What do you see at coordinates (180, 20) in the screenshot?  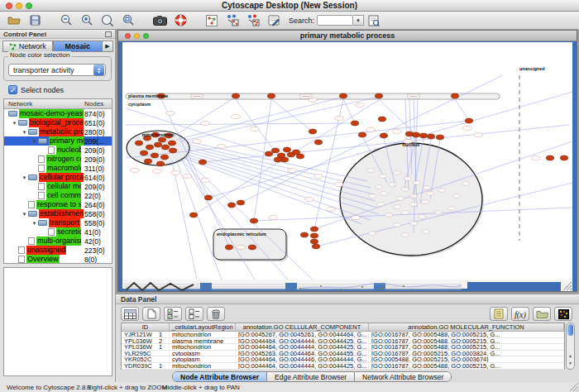 I see `help-button` at bounding box center [180, 20].